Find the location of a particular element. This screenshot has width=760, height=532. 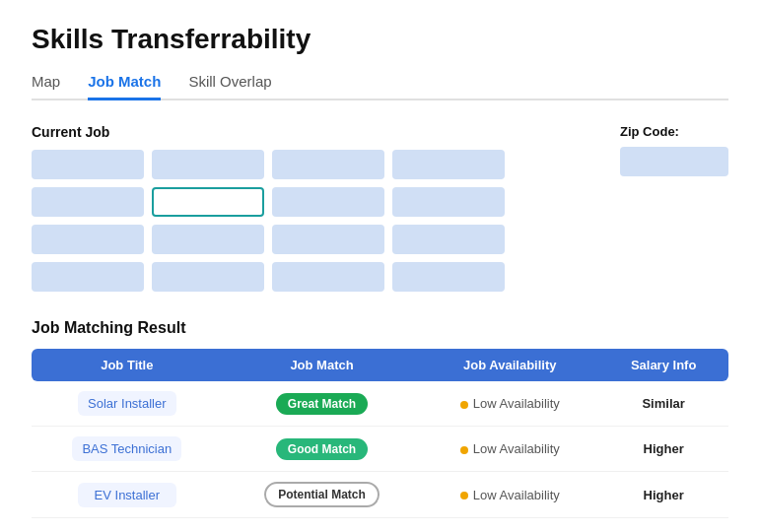

job-match-cell: Great Match is located at coordinates (322, 404).